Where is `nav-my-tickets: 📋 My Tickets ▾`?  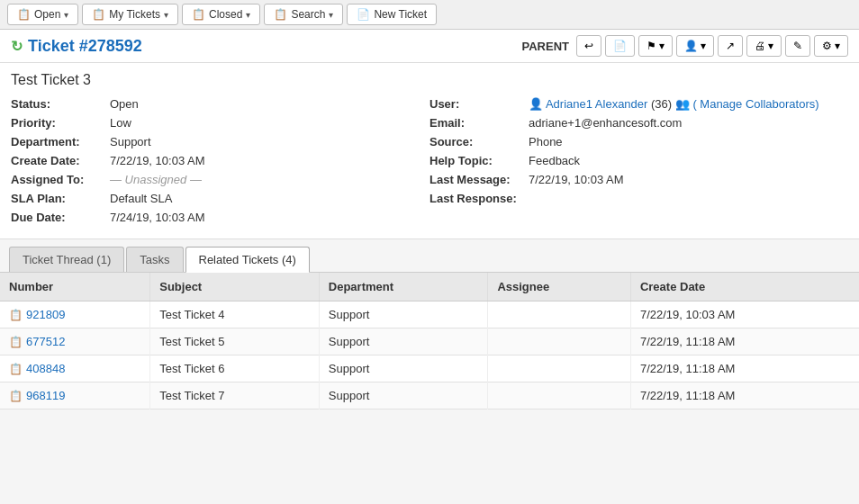
nav-my-tickets: 📋 My Tickets ▾ is located at coordinates (130, 14).